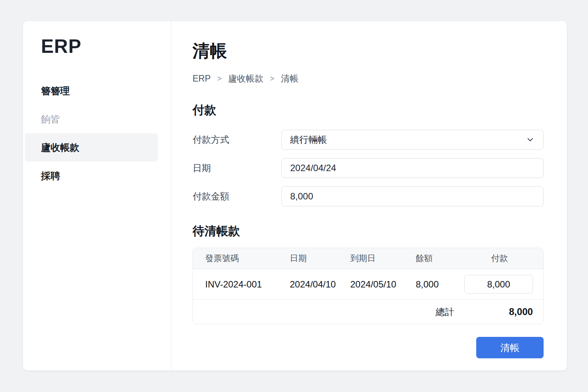  What do you see at coordinates (241, 258) in the screenshot?
I see `col-header-invoice-no: 發票號碼` at bounding box center [241, 258].